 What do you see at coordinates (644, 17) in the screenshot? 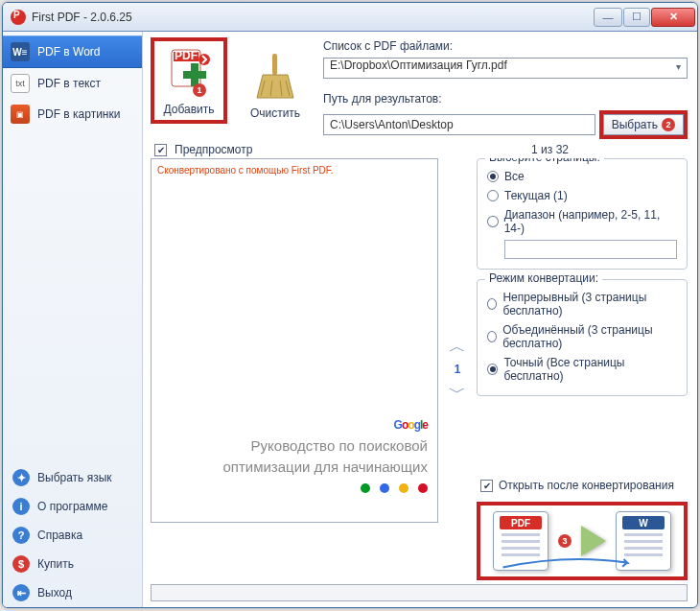
I see `window-buttons: — ☐ ✕` at bounding box center [644, 17].